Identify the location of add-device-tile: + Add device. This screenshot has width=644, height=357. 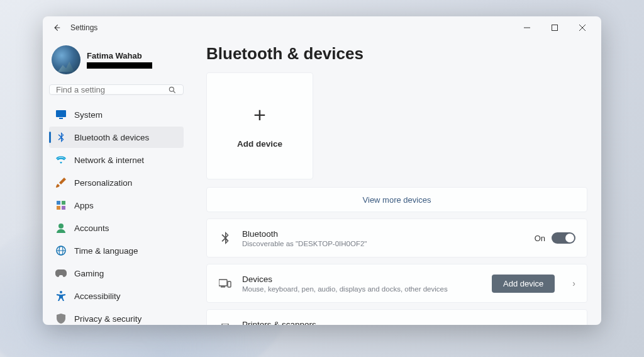
(260, 126).